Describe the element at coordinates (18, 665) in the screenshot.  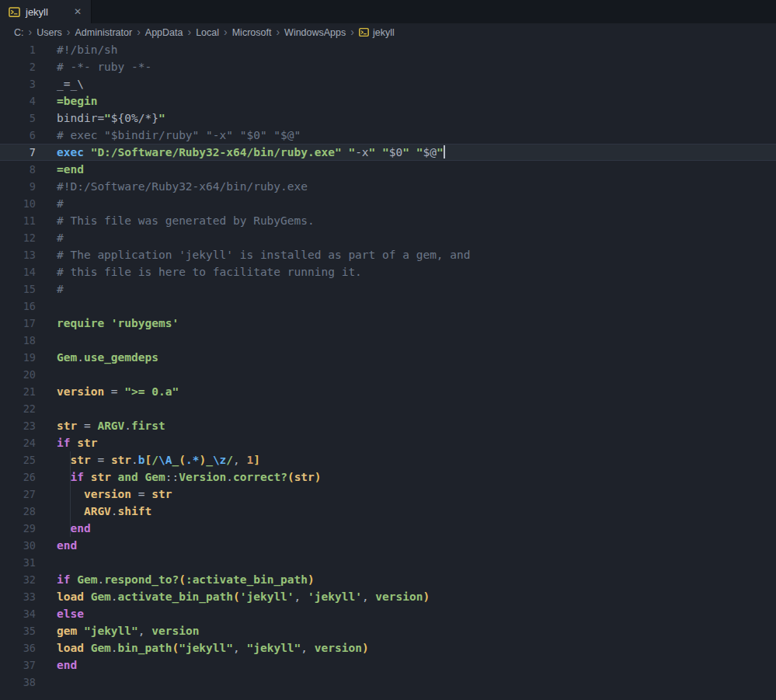
I see `line-number: 37` at that location.